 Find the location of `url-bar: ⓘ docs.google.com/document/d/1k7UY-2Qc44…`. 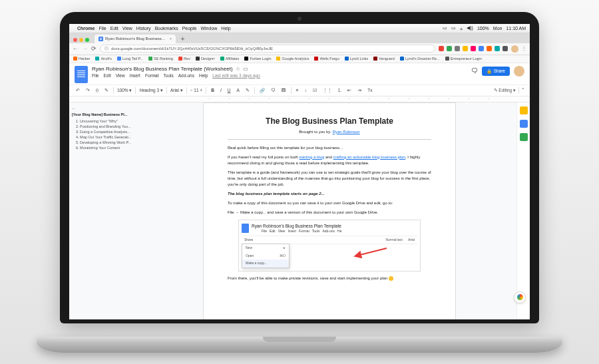

url-bar: ⓘ docs.google.com/document/d/1k7UY-2Qc44… is located at coordinates (268, 49).